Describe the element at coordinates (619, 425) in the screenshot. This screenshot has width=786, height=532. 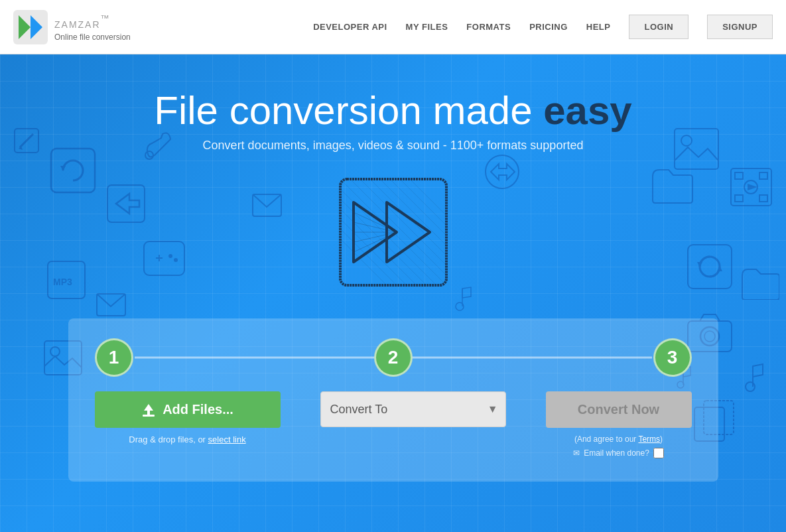
I see `convert-now-col: Convert Now (And agree to our Terms) ✉ E…` at that location.